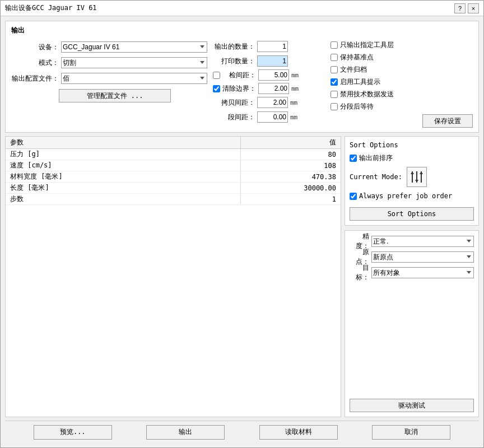 The width and height of the screenshot is (484, 448). I want to click on output-count-label: 输出的数量：, so click(234, 47).